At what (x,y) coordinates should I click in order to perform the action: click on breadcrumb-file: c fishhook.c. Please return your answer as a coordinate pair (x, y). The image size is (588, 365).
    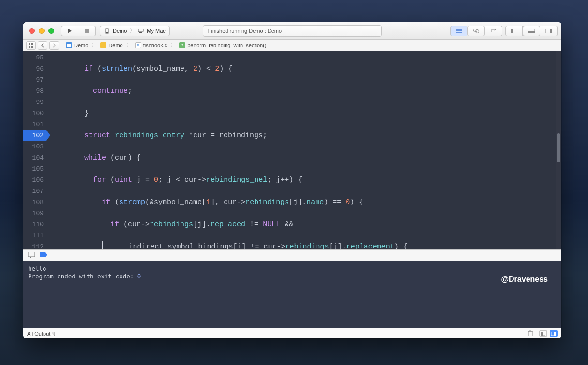
    Looking at the image, I should click on (151, 45).